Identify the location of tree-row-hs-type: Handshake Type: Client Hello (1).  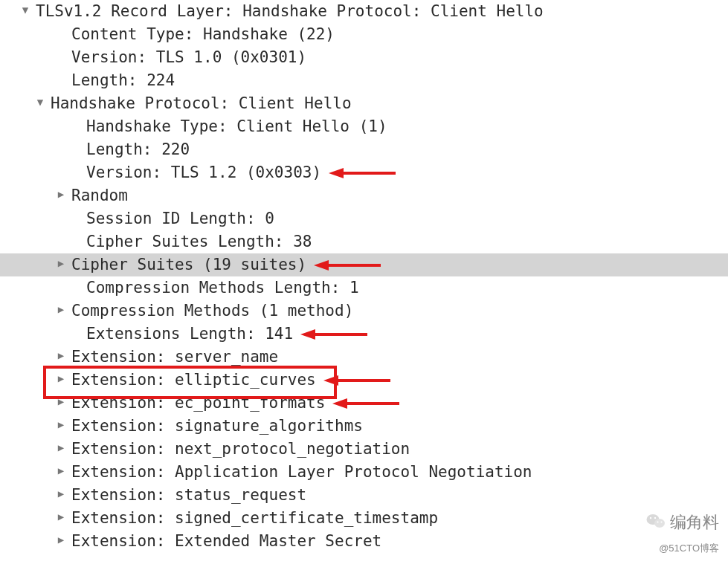
(364, 126).